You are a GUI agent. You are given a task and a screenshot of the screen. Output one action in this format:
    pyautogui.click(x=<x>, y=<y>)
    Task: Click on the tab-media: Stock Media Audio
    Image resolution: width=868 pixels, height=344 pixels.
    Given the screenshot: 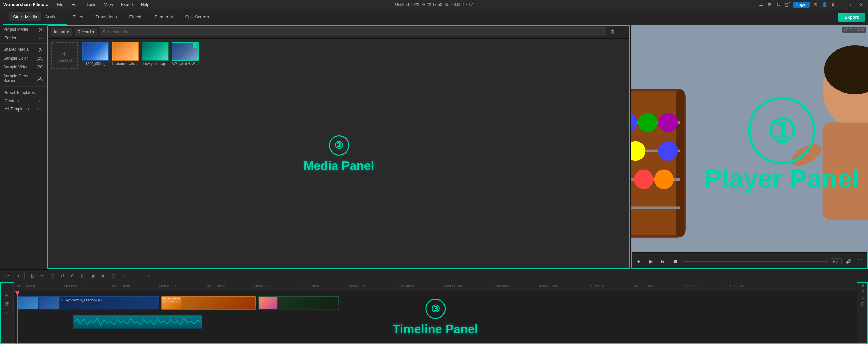 What is the action you would take?
    pyautogui.click(x=35, y=17)
    